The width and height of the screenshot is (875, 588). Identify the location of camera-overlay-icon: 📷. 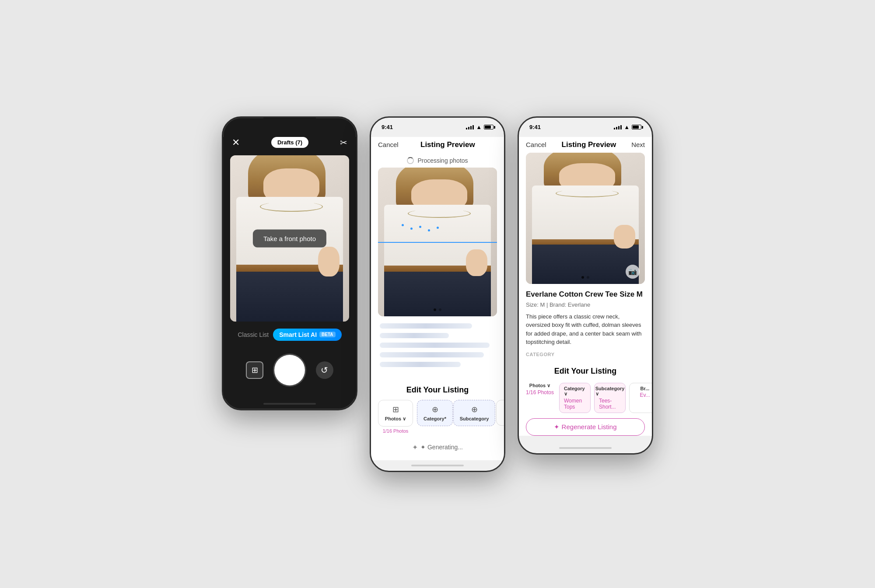
(633, 272).